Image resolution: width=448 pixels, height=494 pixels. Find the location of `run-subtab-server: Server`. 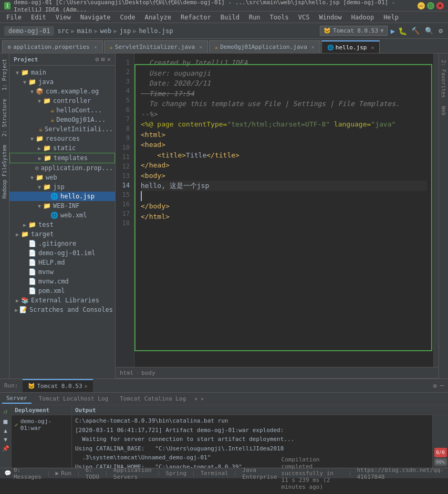

run-subtab-server: Server is located at coordinates (17, 399).